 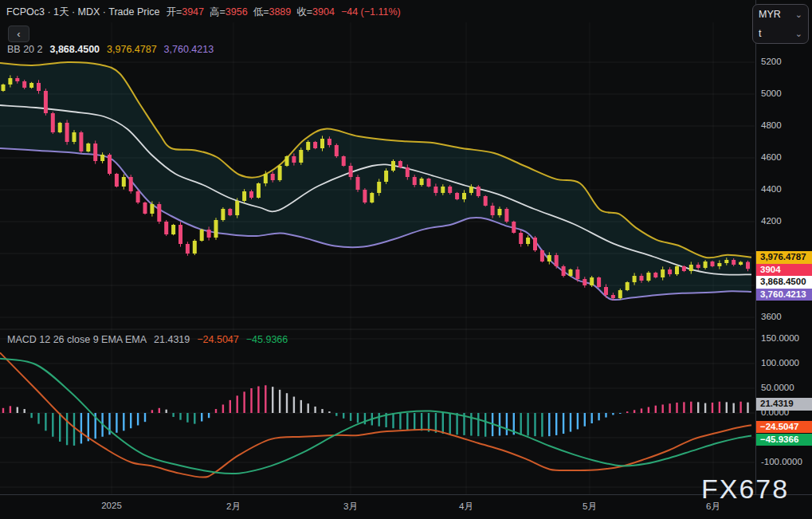 I want to click on price-tick: 5000, so click(x=771, y=93).